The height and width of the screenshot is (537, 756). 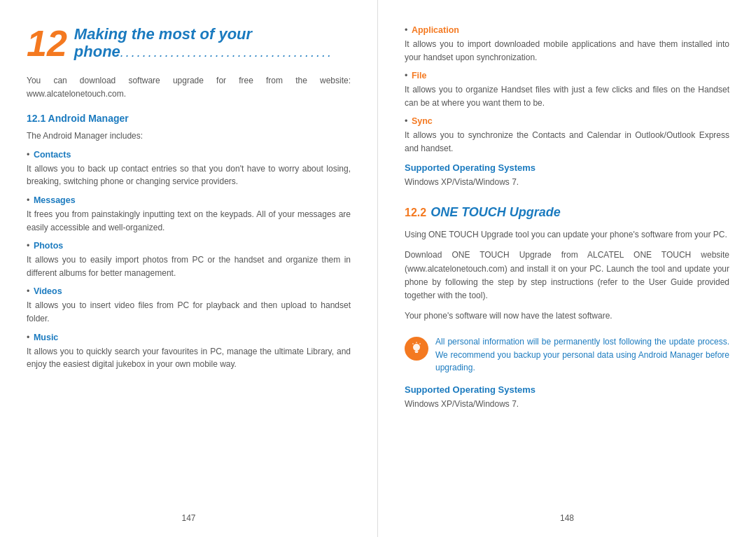 What do you see at coordinates (567, 182) in the screenshot?
I see `supported-os-text-1: Windows XP/Vista/Windows 7.` at bounding box center [567, 182].